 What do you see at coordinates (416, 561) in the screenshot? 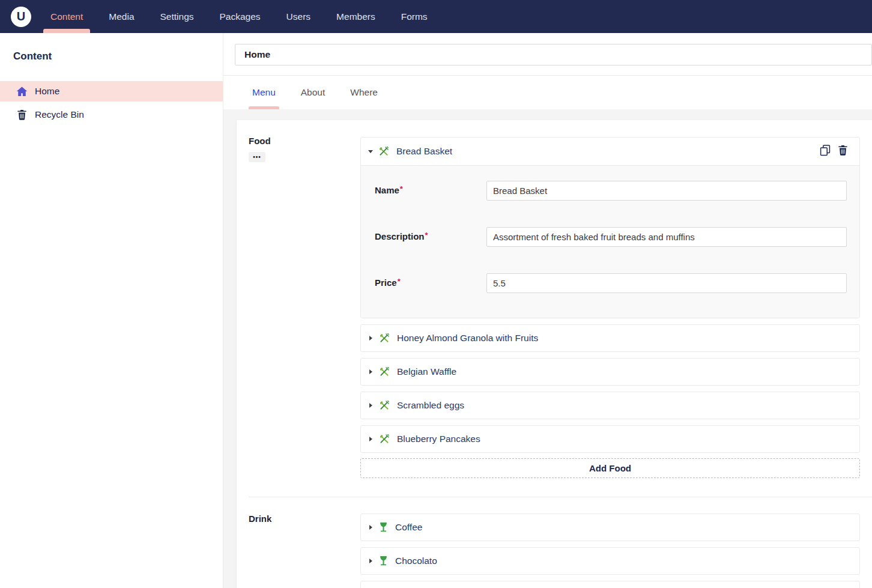
I see `drink-item-title: Chocolato` at bounding box center [416, 561].